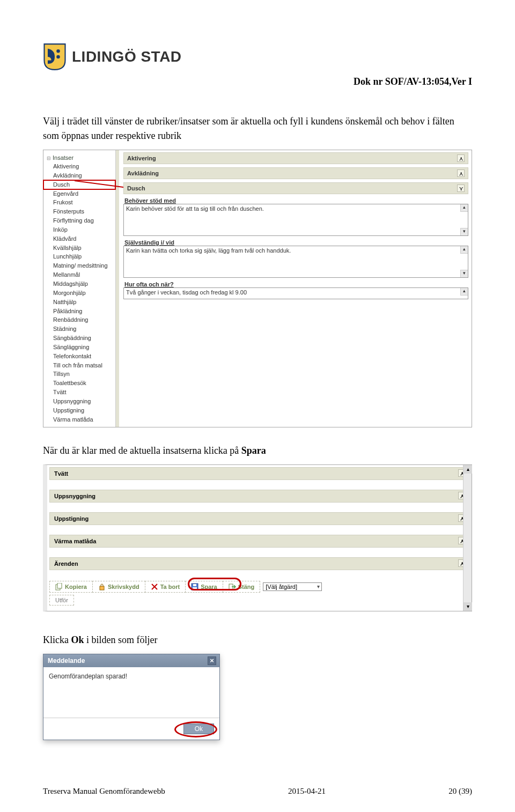 The image size is (515, 812). What do you see at coordinates (260, 564) in the screenshot?
I see `section-header: Ärenden⋏` at bounding box center [260, 564].